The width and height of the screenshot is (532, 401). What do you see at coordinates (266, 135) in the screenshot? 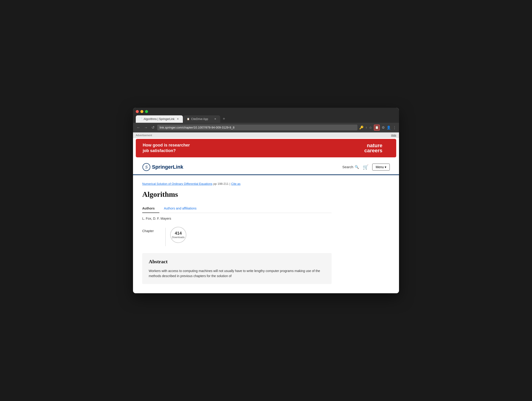
I see `advertisement-bar: Advertisement Hide` at bounding box center [266, 135].